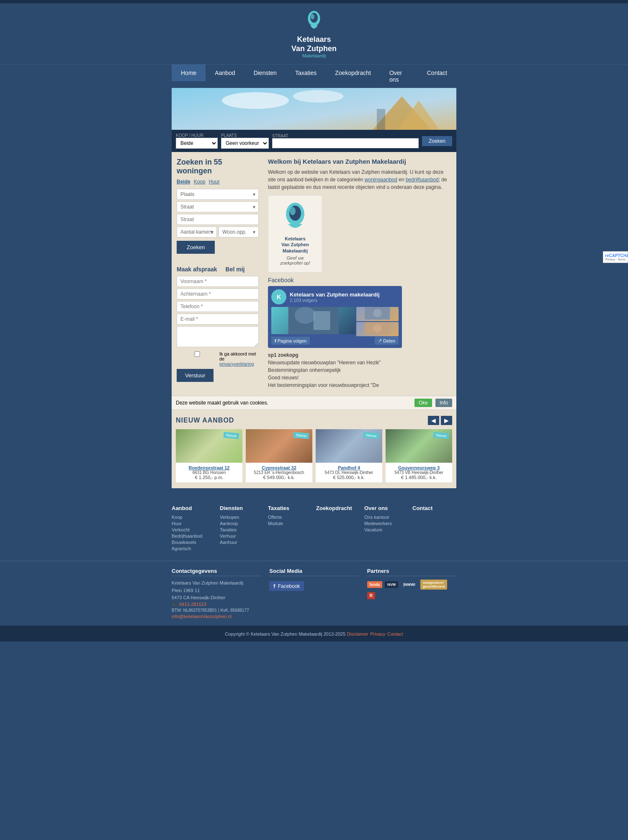  Describe the element at coordinates (349, 472) in the screenshot. I see `listing-city-3: 5473 DL Heeswijk-Dinther` at that location.